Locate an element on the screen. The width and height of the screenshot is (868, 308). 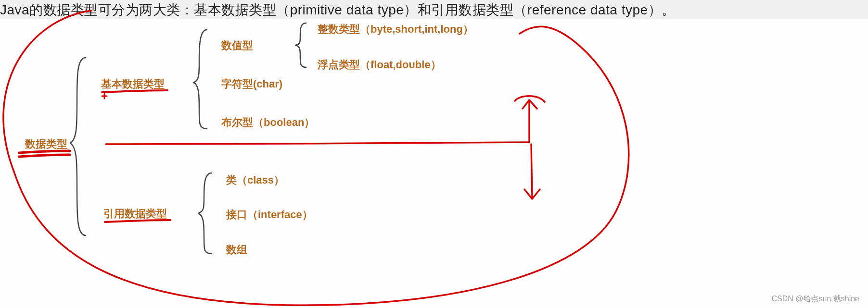
node-primitive: 基本数据类型 is located at coordinates (133, 84).